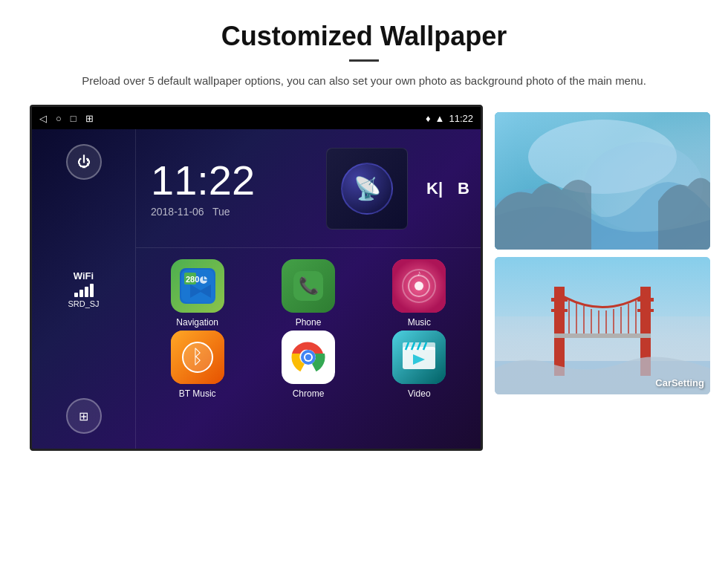 Image resolution: width=728 pixels, height=563 pixels. I want to click on video-label: Video, so click(419, 394).